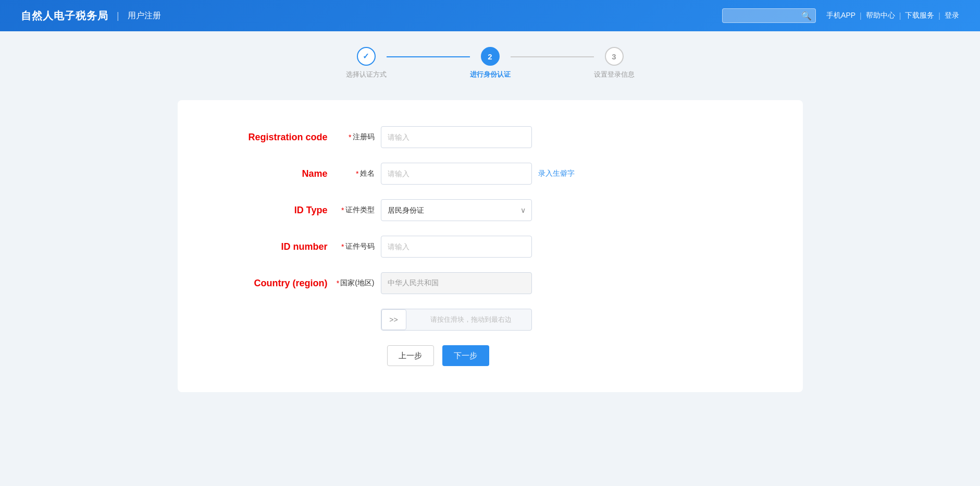 This screenshot has width=980, height=486. Describe the element at coordinates (456, 137) in the screenshot. I see `registration-code-input` at that location.